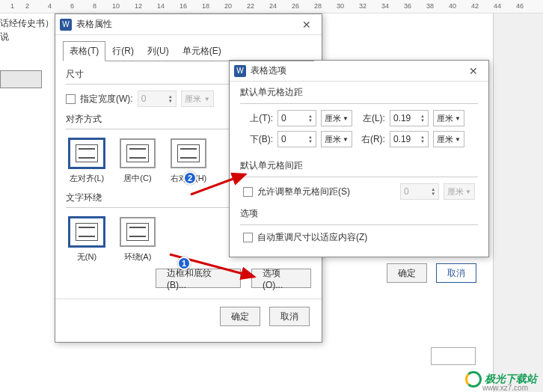 Image resolution: width=543 pixels, height=392 pixels. I want to click on watermark-logo-icon, so click(473, 379).